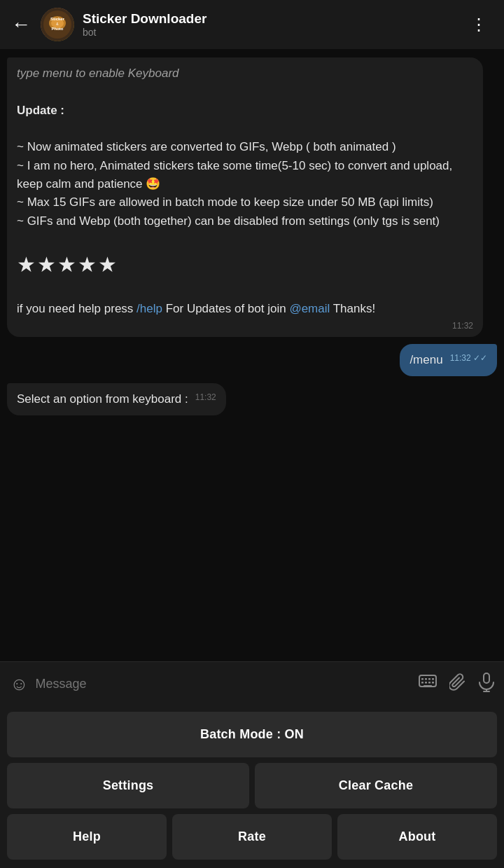  Describe the element at coordinates (20, 684) in the screenshot. I see `emoji-button: ☺` at that location.